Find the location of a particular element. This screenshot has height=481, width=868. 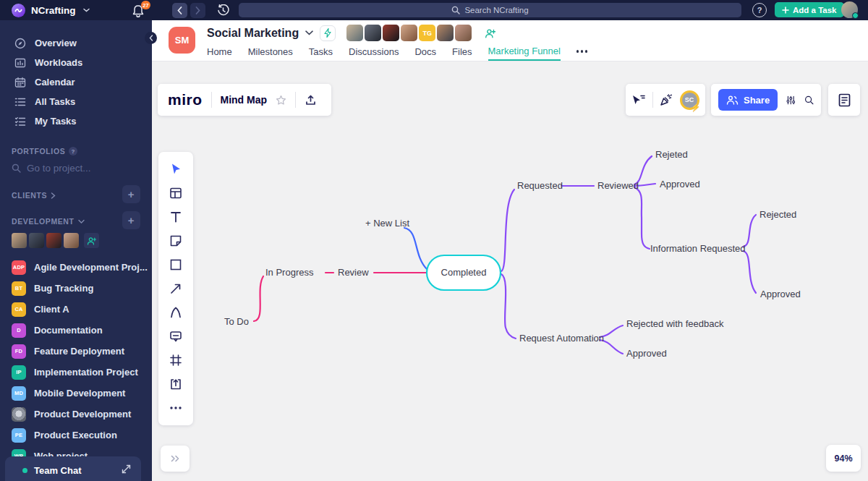

sidebar-project-product-execution: PEProduct Execution is located at coordinates (76, 435).